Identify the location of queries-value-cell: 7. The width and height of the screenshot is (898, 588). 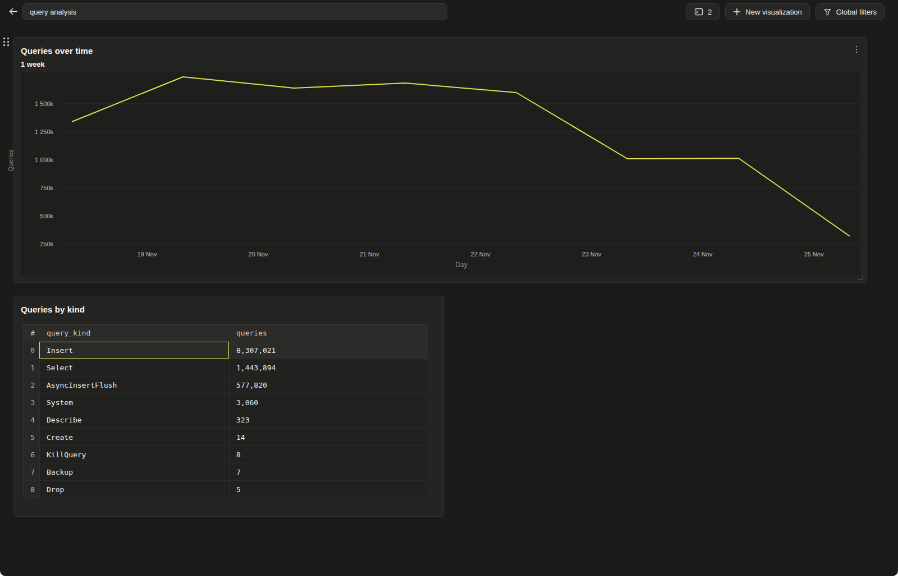
(328, 472).